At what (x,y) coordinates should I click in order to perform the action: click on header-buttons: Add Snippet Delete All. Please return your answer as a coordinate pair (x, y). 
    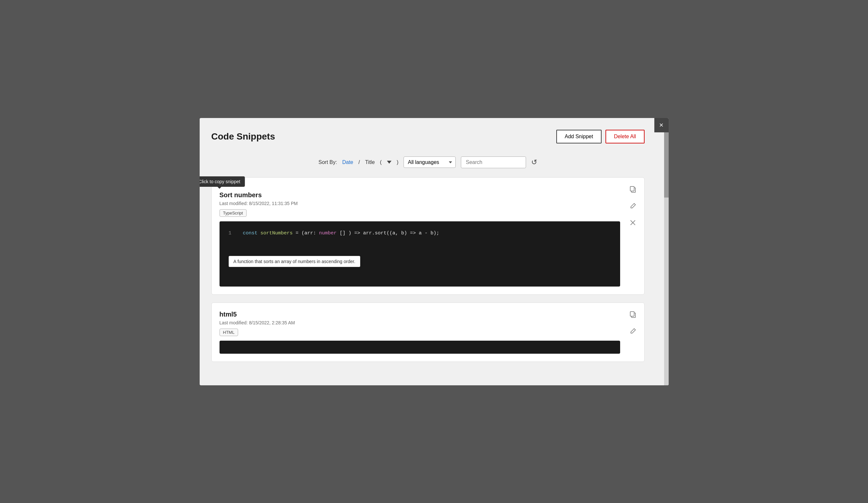
    Looking at the image, I should click on (600, 137).